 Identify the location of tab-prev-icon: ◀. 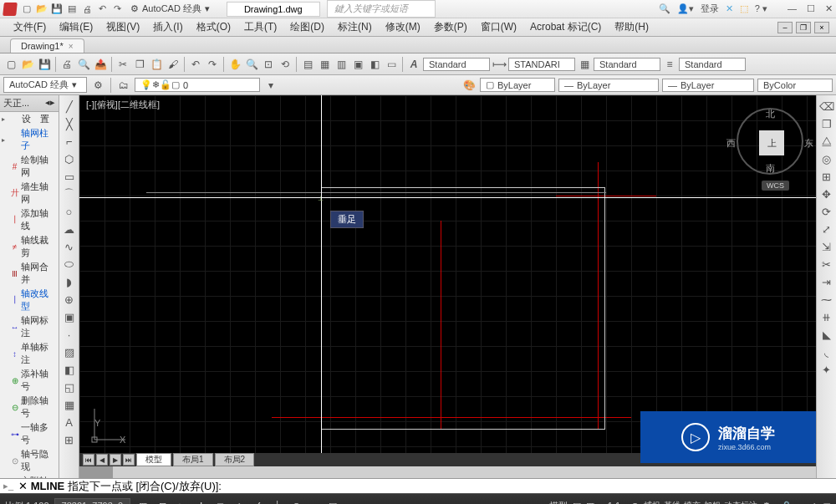
(102, 460).